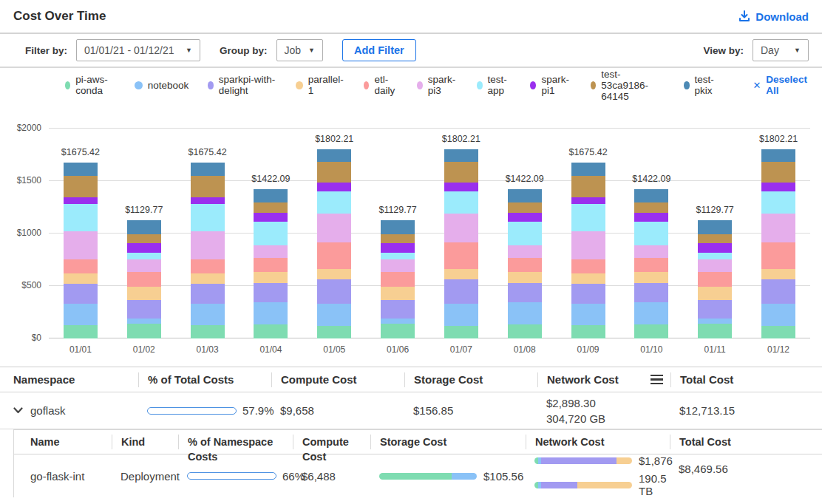 This screenshot has width=822, height=504. I want to click on bar-total-label: $1129.77, so click(398, 210).